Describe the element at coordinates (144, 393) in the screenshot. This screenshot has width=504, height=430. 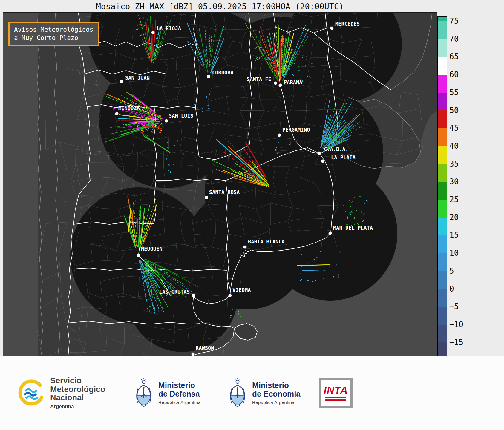
I see `argentina-coat-of-arms-icon` at that location.